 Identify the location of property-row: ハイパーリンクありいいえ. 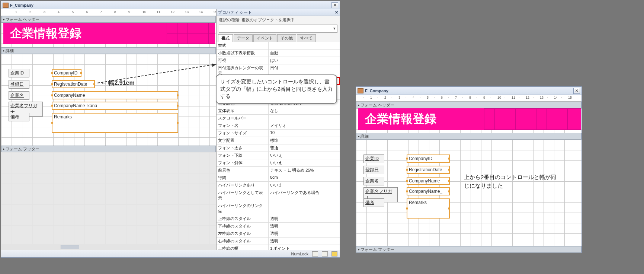
(278, 185).